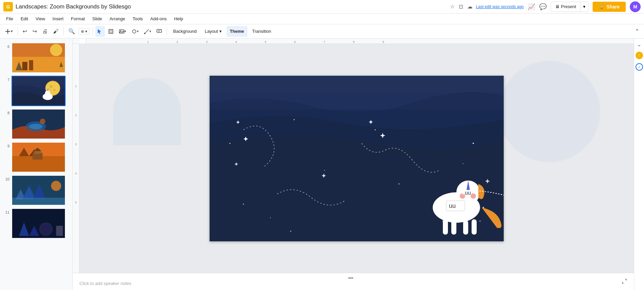 The height and width of the screenshot is (290, 644). Describe the element at coordinates (609, 7) in the screenshot. I see `share-button: 🔒 Share` at that location.